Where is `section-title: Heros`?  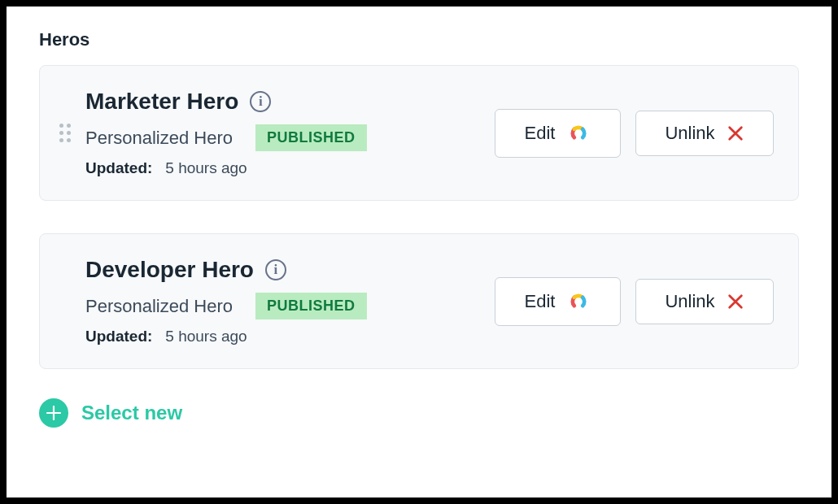
section-title: Heros is located at coordinates (419, 40).